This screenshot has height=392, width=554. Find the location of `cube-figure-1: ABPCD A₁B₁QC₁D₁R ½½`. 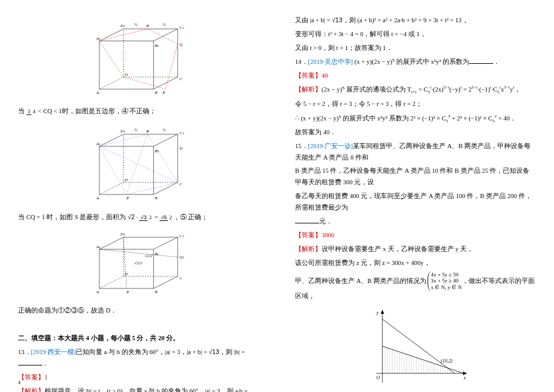

cube-figure-1: ABPCD A₁B₁QC₁D₁R ½½ is located at coordinates (138, 59).